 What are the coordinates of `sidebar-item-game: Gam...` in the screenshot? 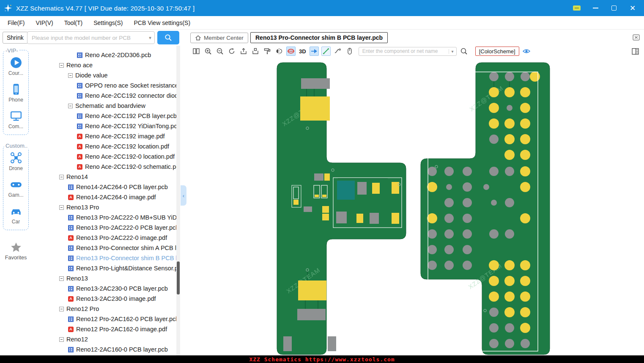 It's located at (16, 188).